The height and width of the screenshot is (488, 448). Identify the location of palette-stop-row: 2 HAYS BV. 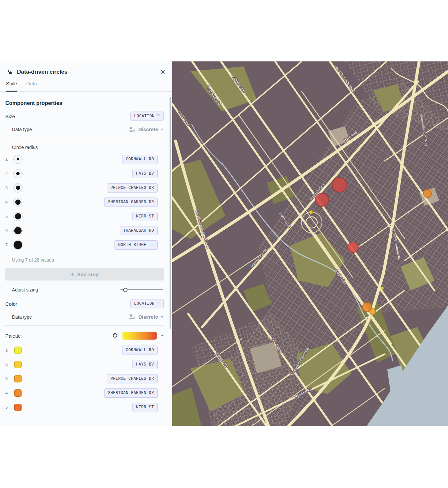
(84, 365).